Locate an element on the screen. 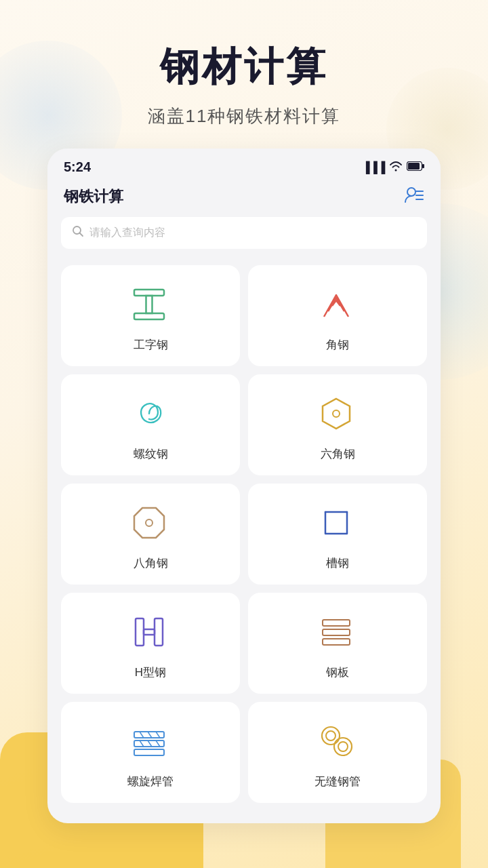  octagon-icon is located at coordinates (150, 524).